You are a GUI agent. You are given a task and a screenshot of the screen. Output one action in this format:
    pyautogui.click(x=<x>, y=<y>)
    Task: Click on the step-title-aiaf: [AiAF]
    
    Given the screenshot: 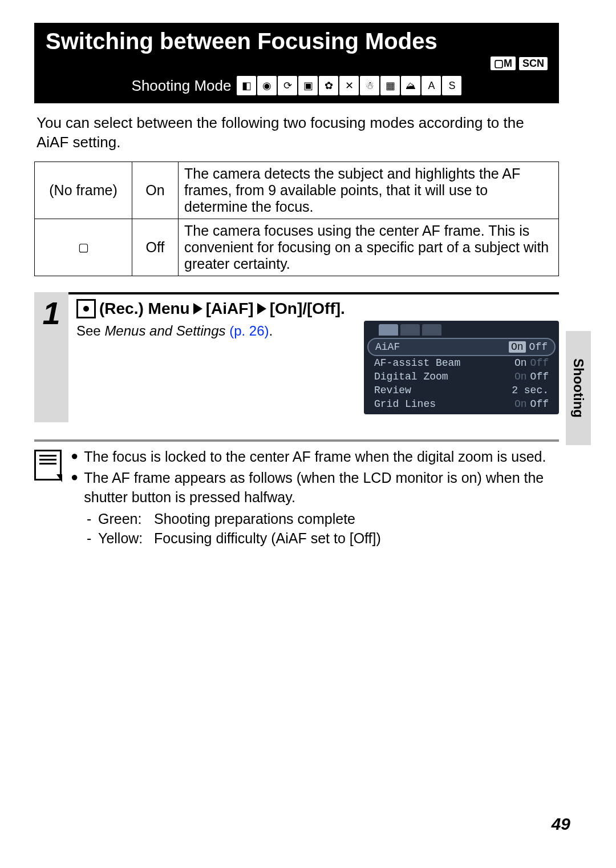 What is the action you would take?
    pyautogui.click(x=230, y=309)
    